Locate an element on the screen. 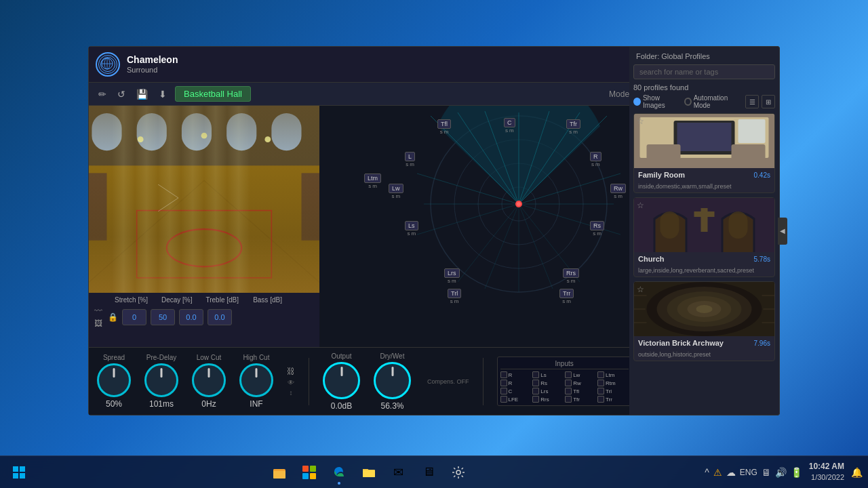 The image size is (868, 488). church-time: 5.78s is located at coordinates (762, 259).